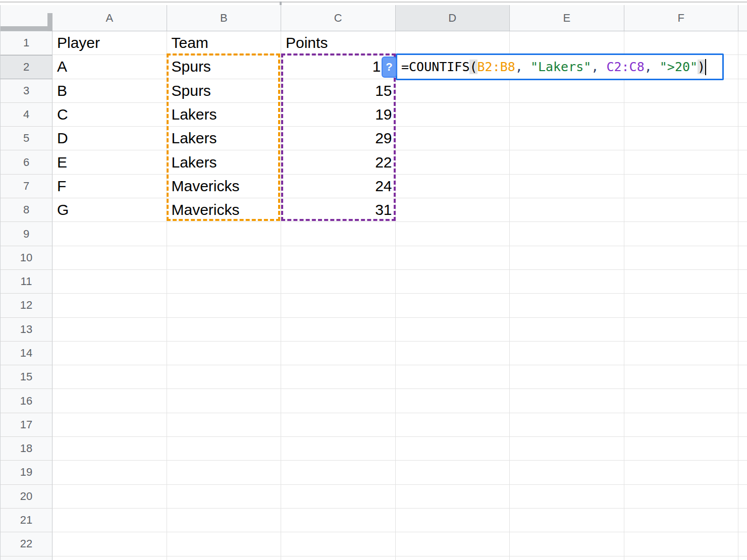 This screenshot has width=747, height=560. Describe the element at coordinates (567, 282) in the screenshot. I see `cell-E11` at that location.